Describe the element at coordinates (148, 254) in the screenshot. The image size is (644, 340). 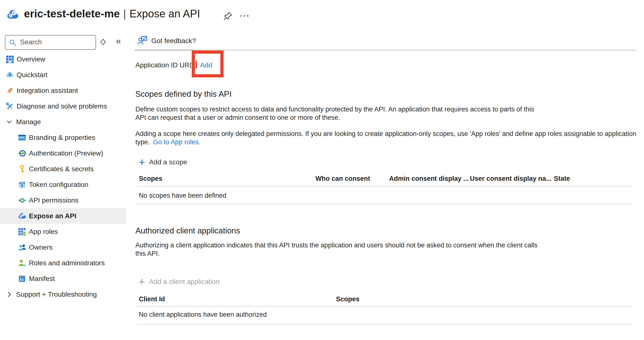
I see `clients-description-line2: this API.` at that location.